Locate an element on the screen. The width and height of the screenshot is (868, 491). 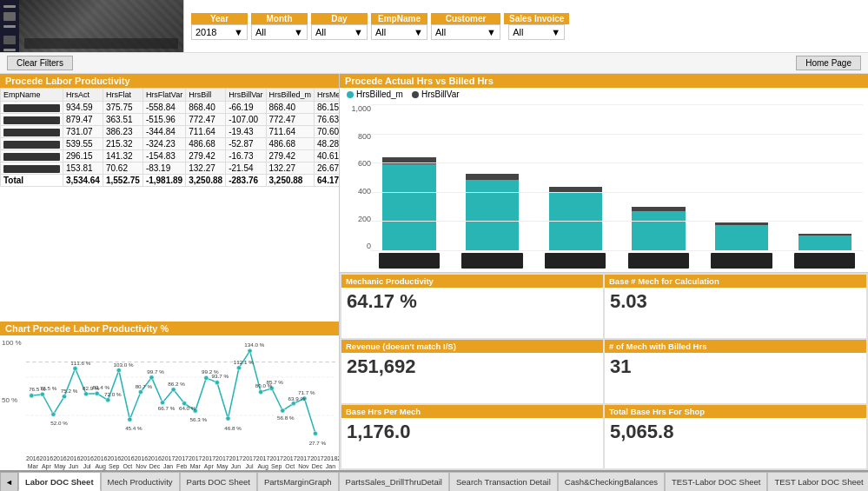
legend-billed-label: HrsBilled_m is located at coordinates (380, 94).